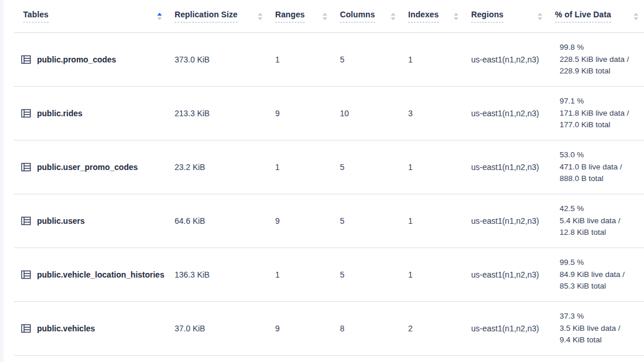 This screenshot has width=644, height=362. I want to click on live-data-detail: 5.4 KiB live data /, so click(602, 221).